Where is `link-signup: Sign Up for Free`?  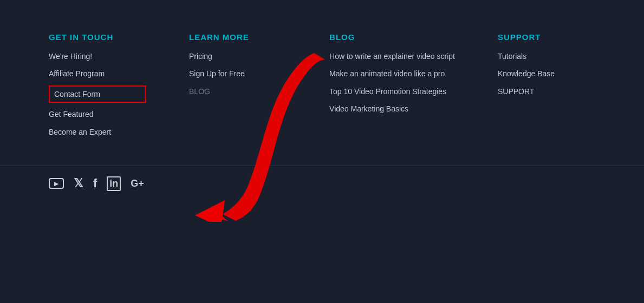
link-signup: Sign Up for Free is located at coordinates (238, 74).